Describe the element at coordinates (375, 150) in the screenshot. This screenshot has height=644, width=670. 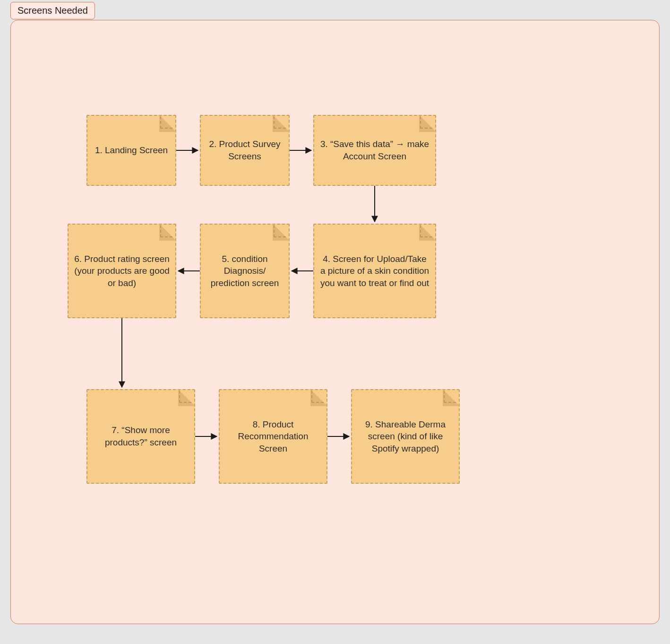
I see `node-label: 3. “Save this data” → make Account Scree…` at that location.